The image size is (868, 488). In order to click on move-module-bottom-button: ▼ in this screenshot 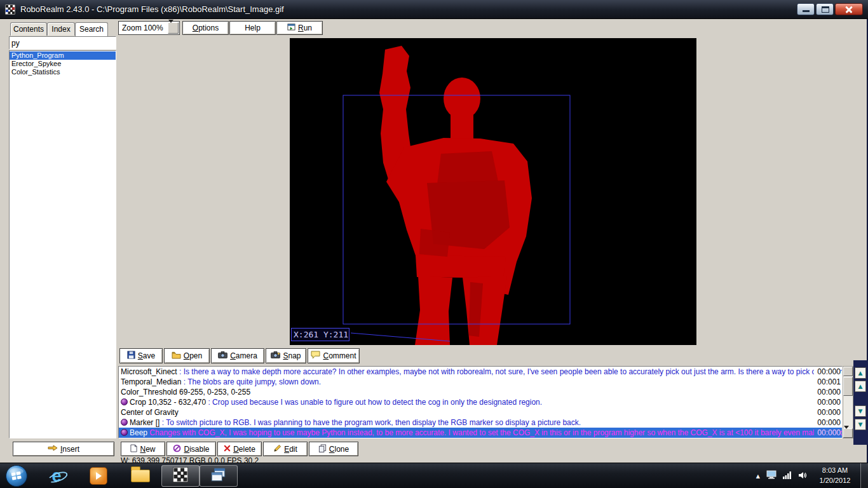, I will do `click(860, 424)`.